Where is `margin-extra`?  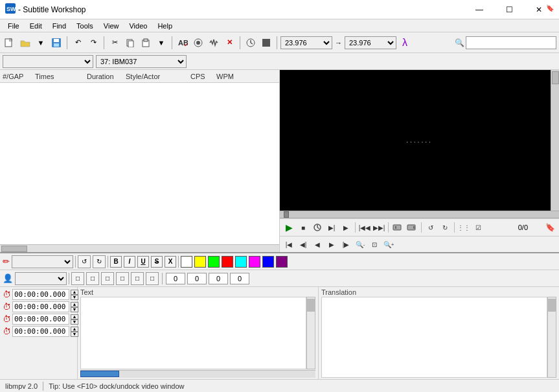
margin-extra is located at coordinates (240, 279).